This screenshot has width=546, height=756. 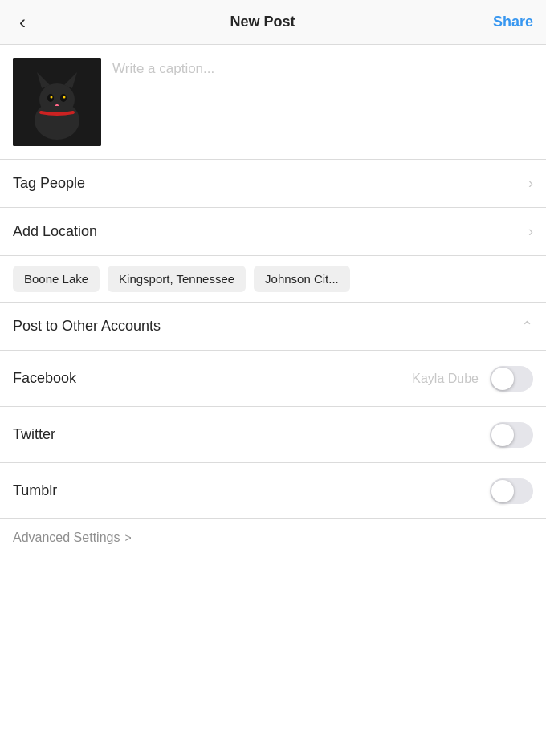 I want to click on tumblr-row: Tumblr, so click(x=273, y=491).